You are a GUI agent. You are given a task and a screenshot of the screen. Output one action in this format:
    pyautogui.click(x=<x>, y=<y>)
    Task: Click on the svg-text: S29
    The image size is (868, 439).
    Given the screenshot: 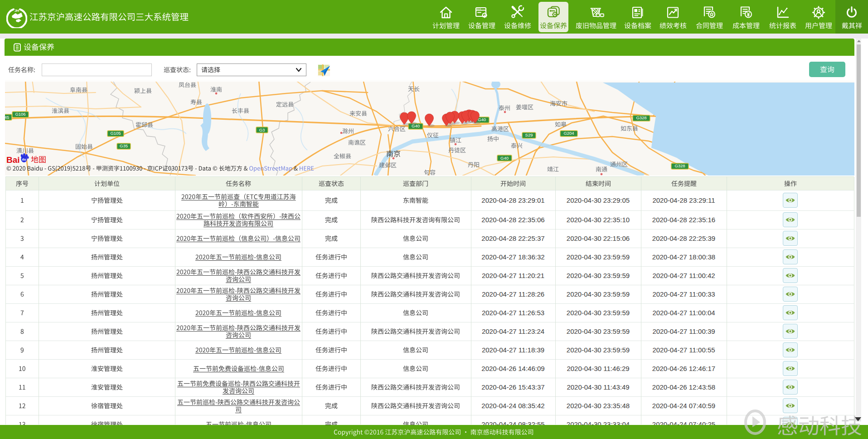 What is the action you would take?
    pyautogui.click(x=529, y=135)
    